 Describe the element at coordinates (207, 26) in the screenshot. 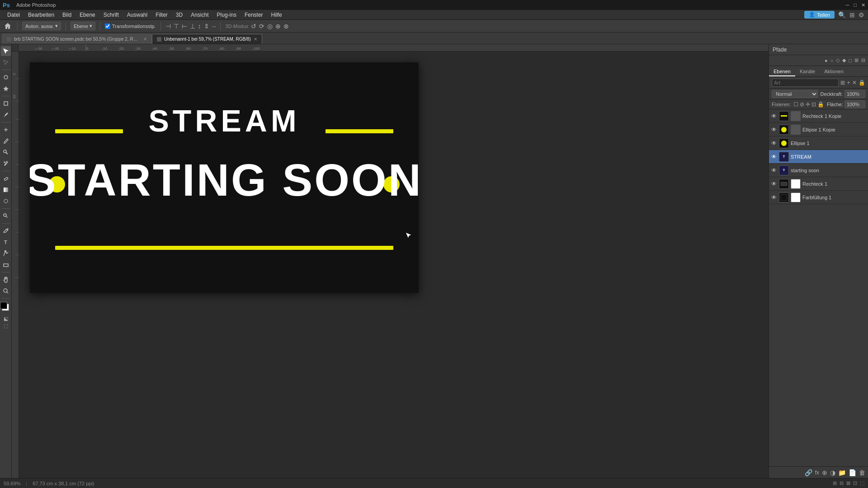

I see `align-bottom-icon: ⇕` at that location.